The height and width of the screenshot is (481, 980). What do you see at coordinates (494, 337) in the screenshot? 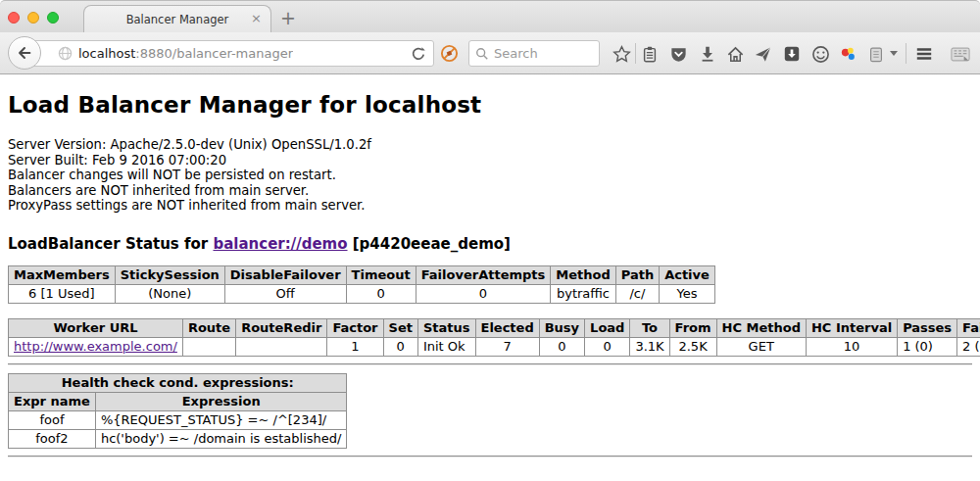
I see `worker-table: Worker URL Route RouteRedir Factor Set S…` at bounding box center [494, 337].